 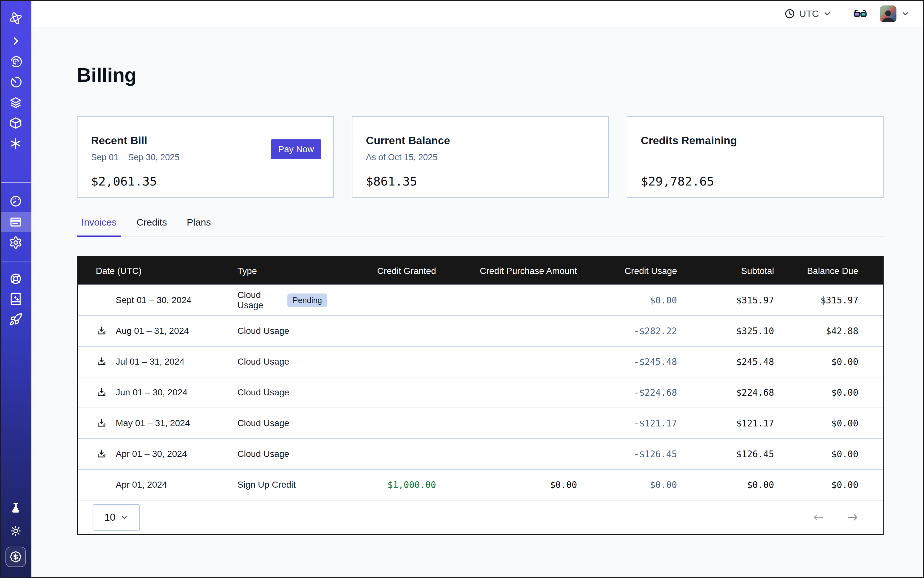 What do you see at coordinates (480, 454) in the screenshot?
I see `table-row: Apr 01 – 30, 2024 Cloud Usage -$126.45 $…` at bounding box center [480, 454].